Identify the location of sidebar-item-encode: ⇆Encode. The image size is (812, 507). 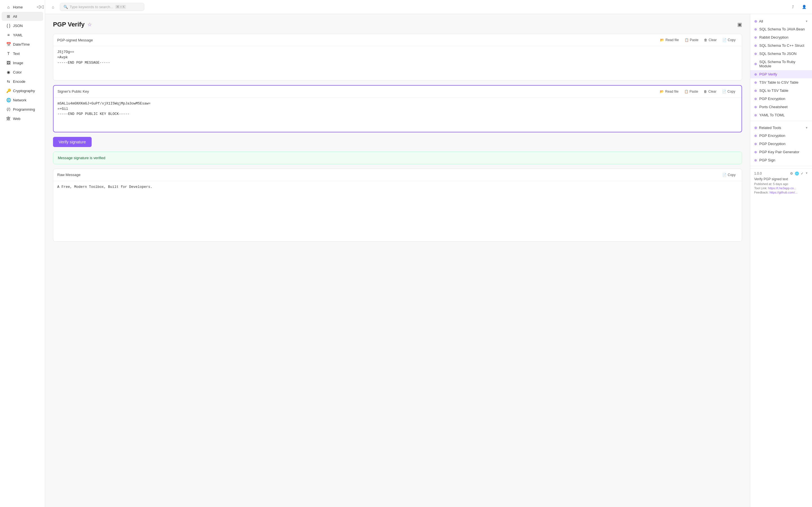
(22, 81).